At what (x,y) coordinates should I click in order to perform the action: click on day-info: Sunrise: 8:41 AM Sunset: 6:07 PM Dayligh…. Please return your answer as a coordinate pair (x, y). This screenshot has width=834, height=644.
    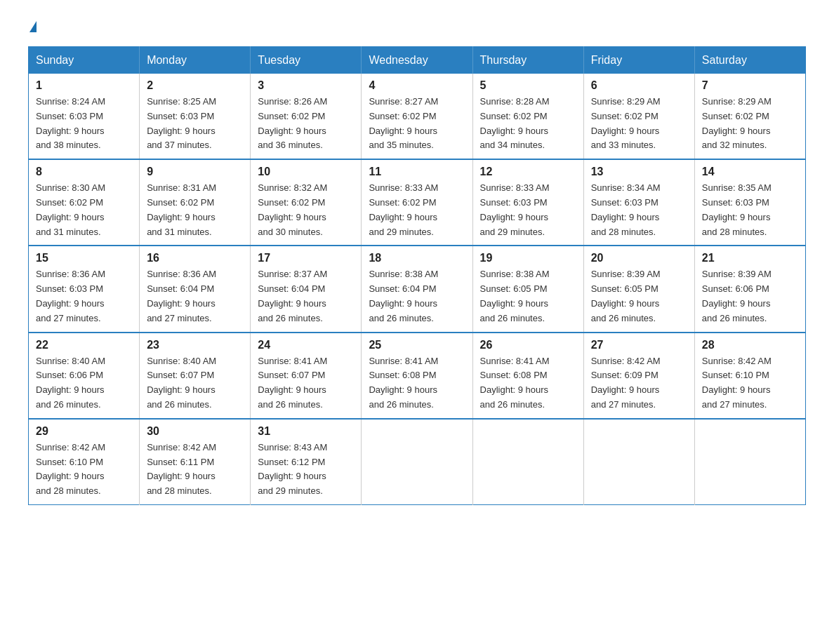
    Looking at the image, I should click on (306, 383).